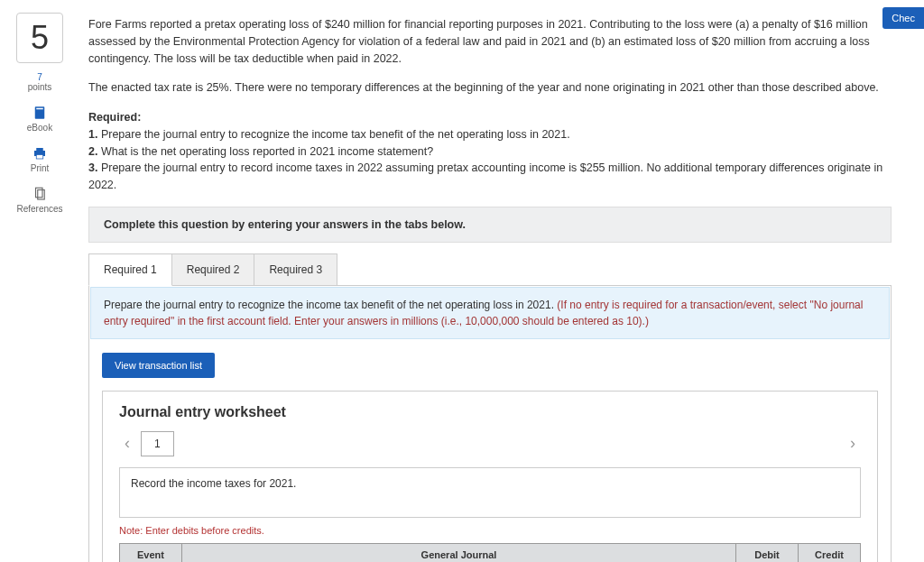  I want to click on chevron-right-icon: ›, so click(853, 444).